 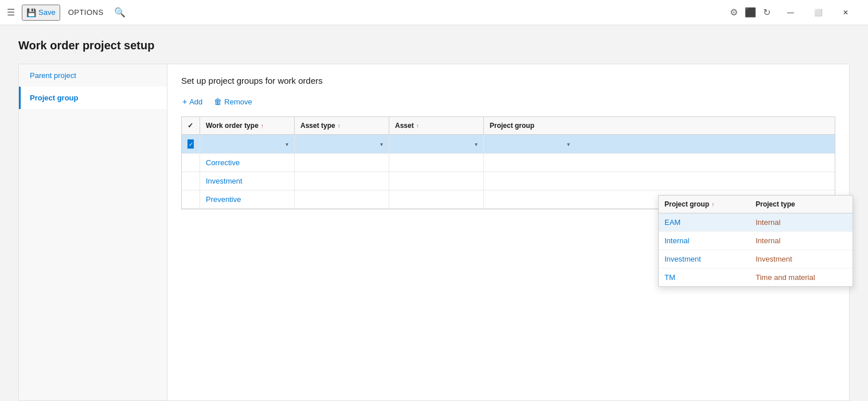 What do you see at coordinates (232, 126) in the screenshot?
I see `col-work-order-type-label: Work order type` at bounding box center [232, 126].